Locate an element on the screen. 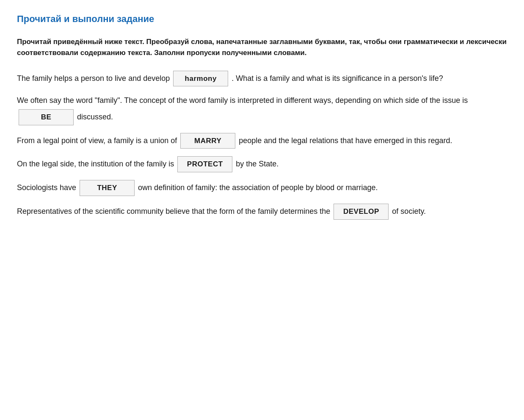 The width and height of the screenshot is (524, 420). text-segment-p1-2: . What is a family and what is its signi… is located at coordinates (337, 79).